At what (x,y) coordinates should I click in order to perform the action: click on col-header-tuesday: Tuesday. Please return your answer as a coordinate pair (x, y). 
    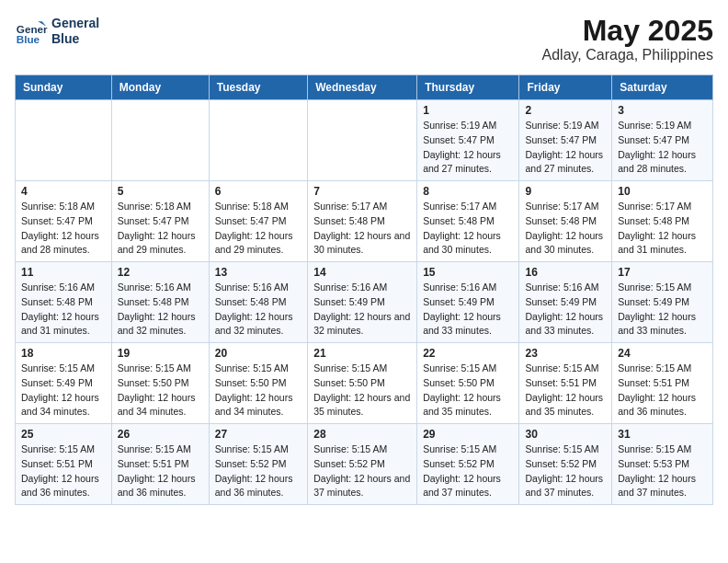
    Looking at the image, I should click on (257, 88).